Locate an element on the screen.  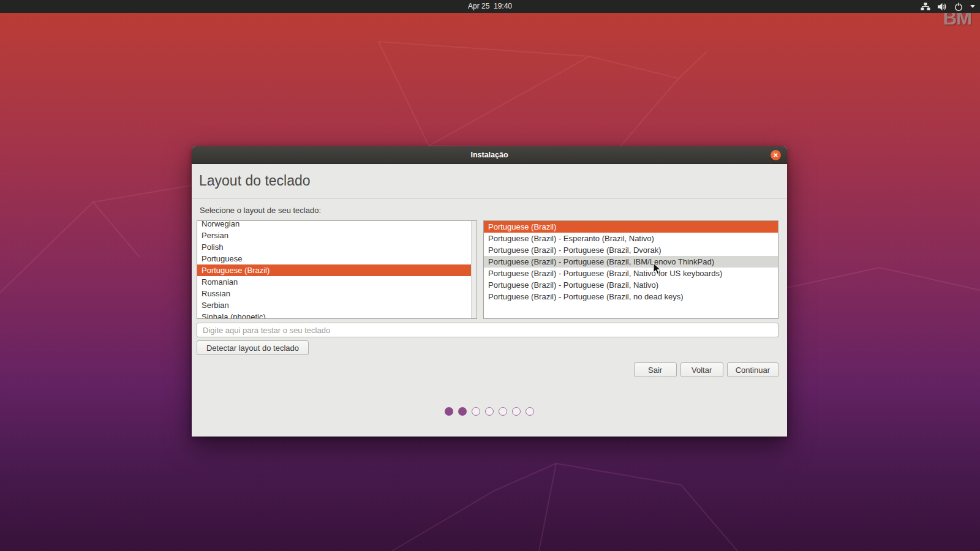
variant-rows: Portuguese (Brazil)Portuguese (Brazil) -… is located at coordinates (631, 262).